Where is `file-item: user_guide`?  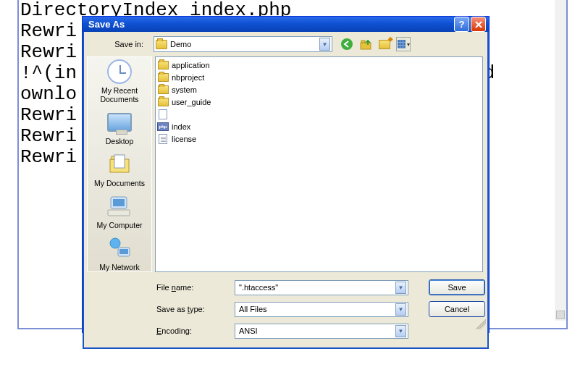
file-item: user_guide is located at coordinates (319, 101).